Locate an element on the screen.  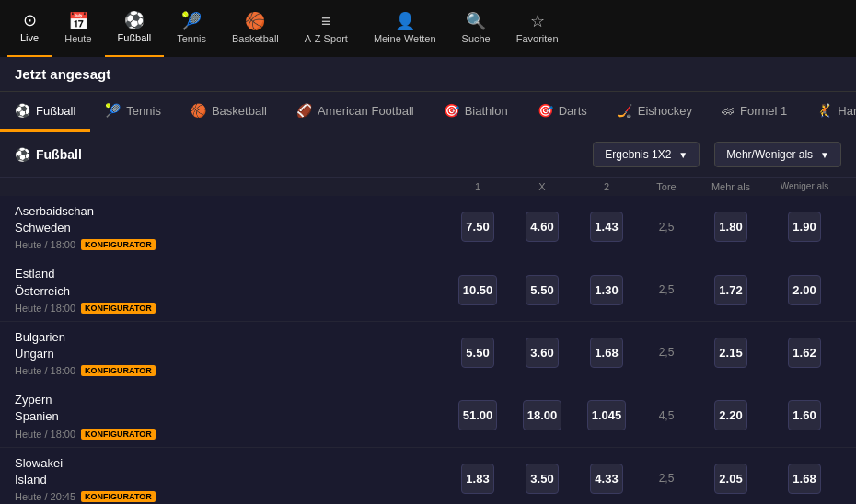
odds1-btn-2: 5.50 is located at coordinates (477, 353).